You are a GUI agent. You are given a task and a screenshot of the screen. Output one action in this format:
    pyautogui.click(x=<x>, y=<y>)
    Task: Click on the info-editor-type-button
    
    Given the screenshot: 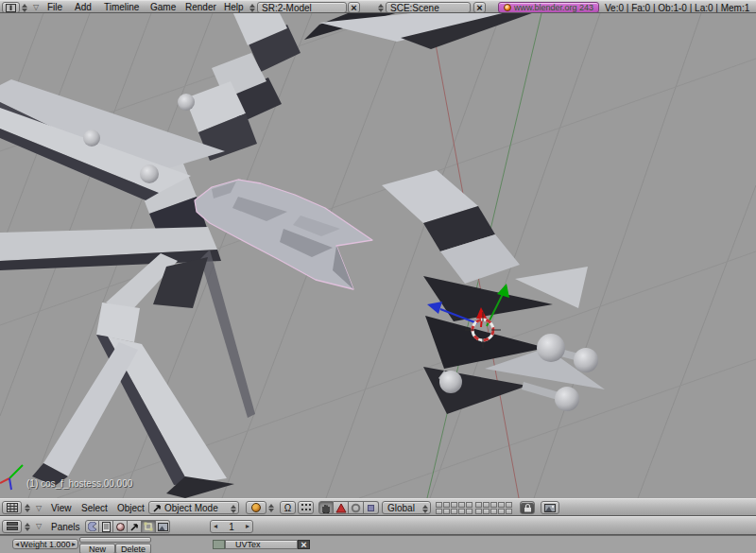 What is the action you would take?
    pyautogui.click(x=11, y=8)
    